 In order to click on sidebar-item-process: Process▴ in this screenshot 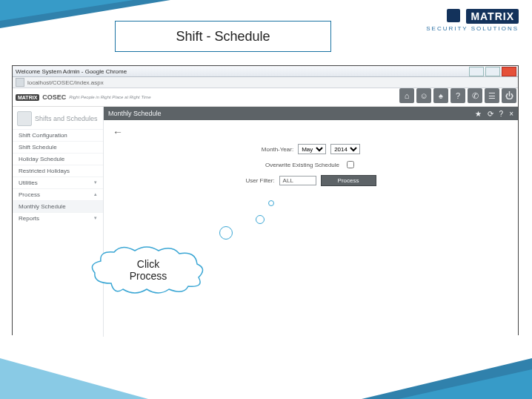, I will do `click(58, 194)`.